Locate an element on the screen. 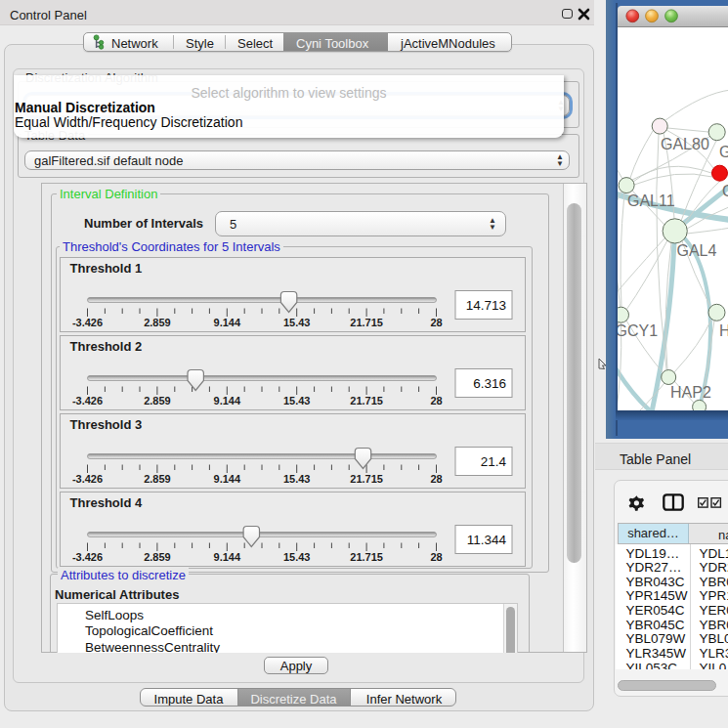  svg-text: C is located at coordinates (725, 192).